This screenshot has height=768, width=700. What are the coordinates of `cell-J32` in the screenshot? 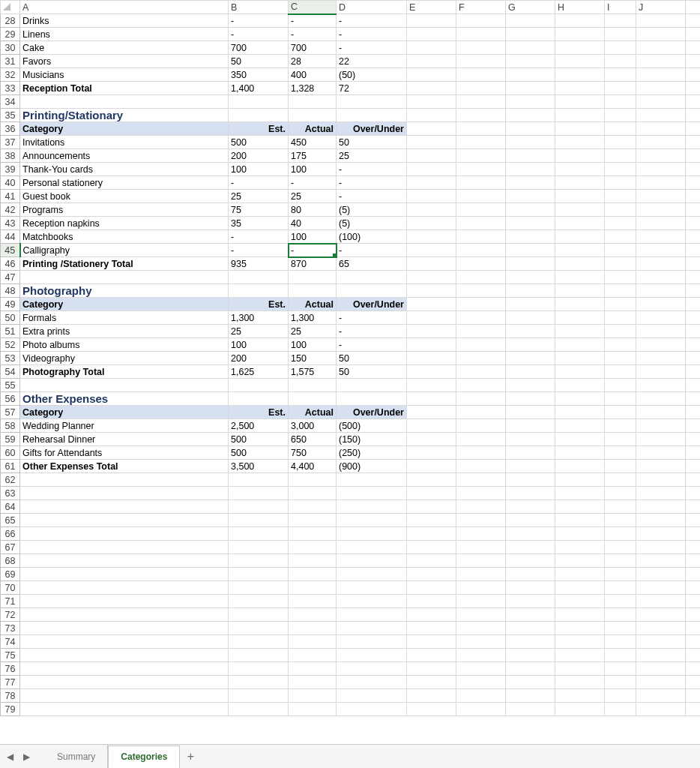 It's located at (661, 75).